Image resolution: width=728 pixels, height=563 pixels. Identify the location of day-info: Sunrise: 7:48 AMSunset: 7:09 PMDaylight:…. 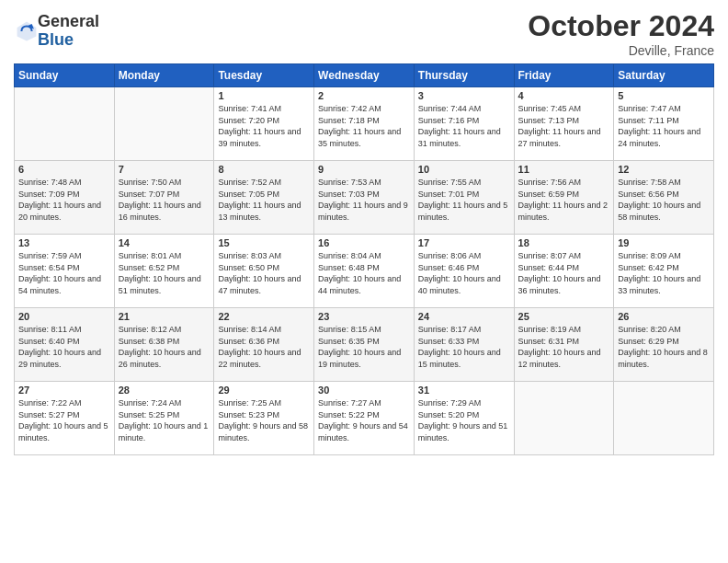
(64, 200).